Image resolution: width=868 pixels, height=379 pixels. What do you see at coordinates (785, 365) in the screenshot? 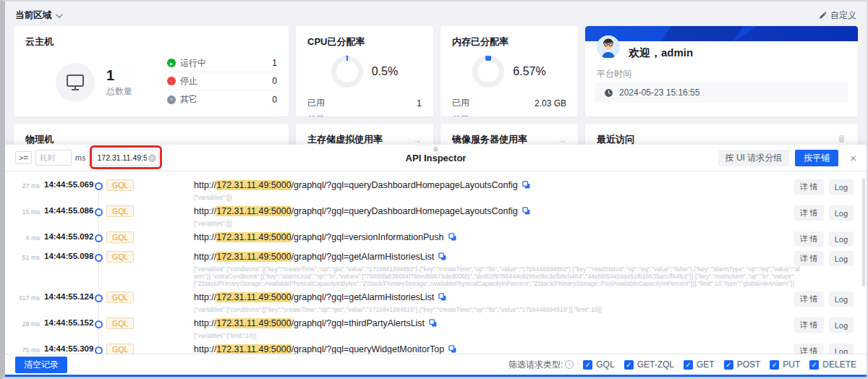
I see `type-checkbox-put: ✓PUT` at bounding box center [785, 365].